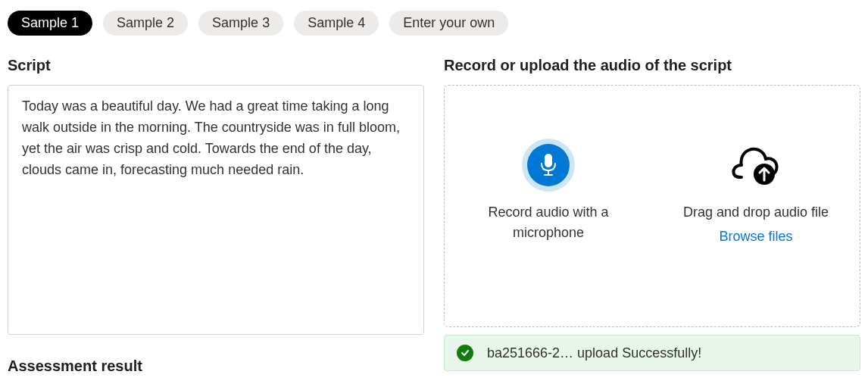 The height and width of the screenshot is (384, 868). I want to click on record-audio-option: Record audio with a microphone, so click(548, 191).